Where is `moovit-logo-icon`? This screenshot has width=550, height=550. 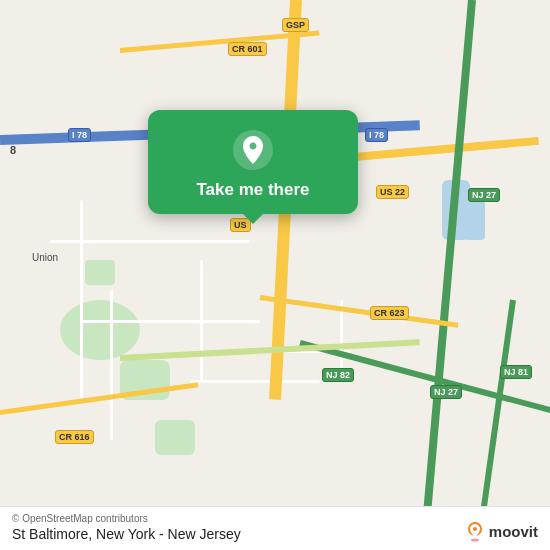 moovit-logo-icon is located at coordinates (475, 531).